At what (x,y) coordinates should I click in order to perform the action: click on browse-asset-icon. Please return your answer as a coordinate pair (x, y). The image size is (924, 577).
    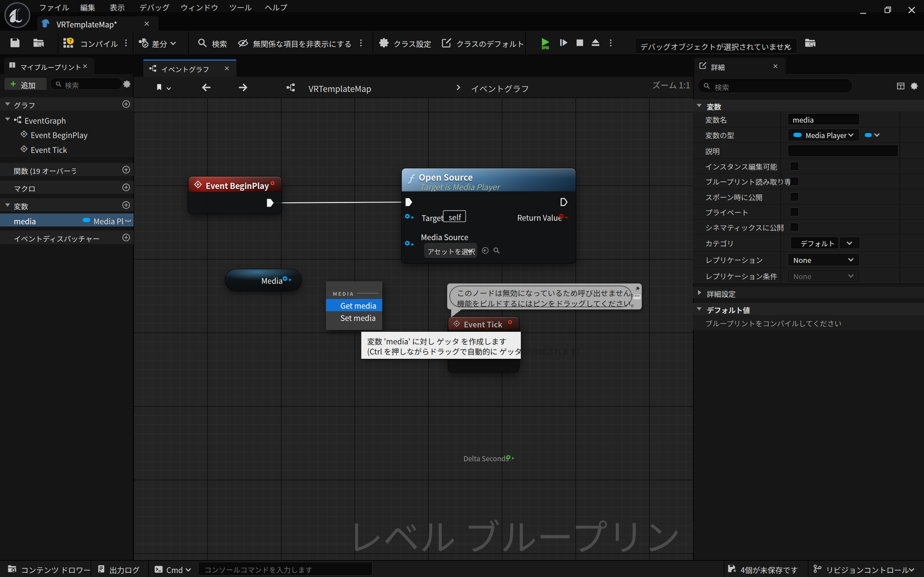
    Looking at the image, I should click on (496, 250).